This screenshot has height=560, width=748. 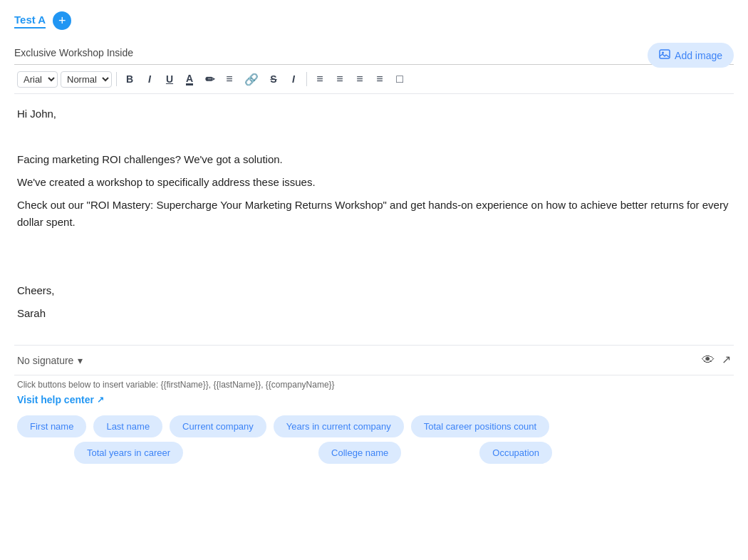 I want to click on link-button: 🔗, so click(x=251, y=79).